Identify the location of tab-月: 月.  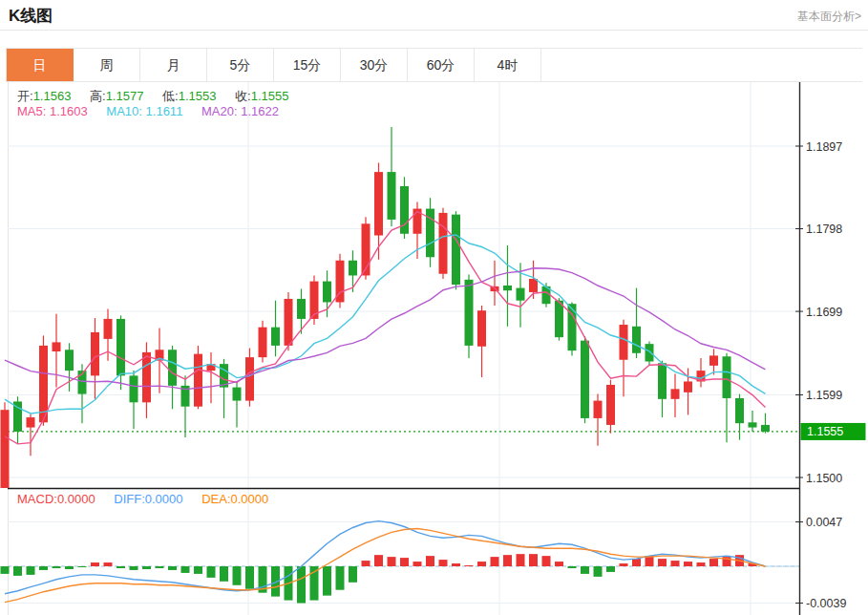
(174, 65).